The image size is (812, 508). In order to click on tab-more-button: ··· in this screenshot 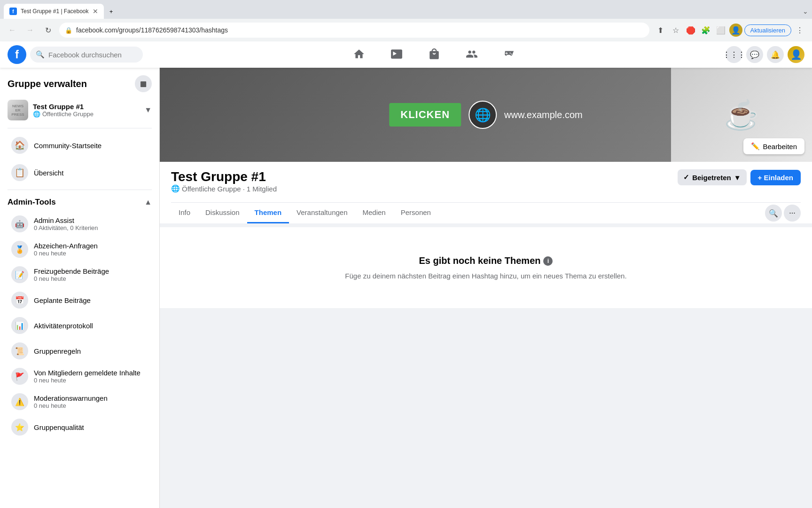, I will do `click(792, 213)`.